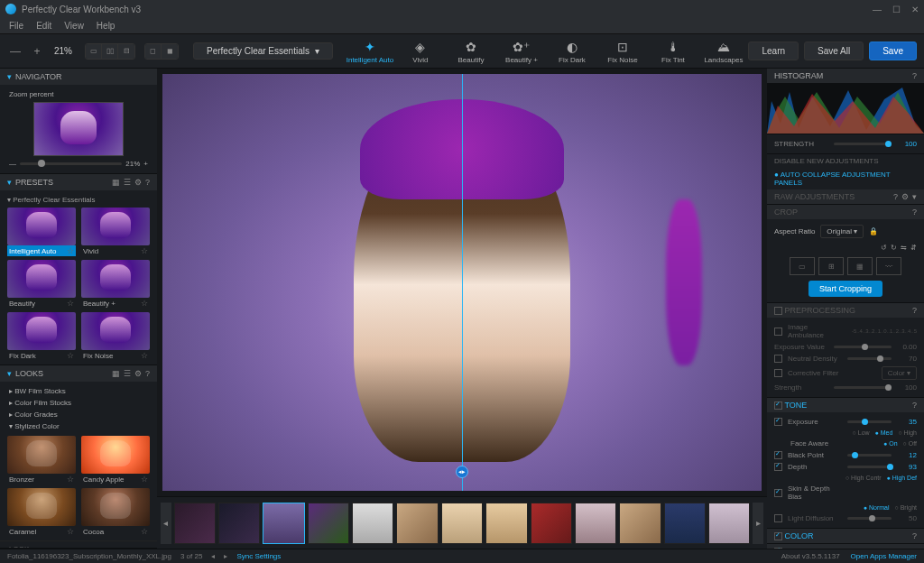 The height and width of the screenshot is (563, 924). Describe the element at coordinates (778, 332) in the screenshot. I see `ambulance-checkbox` at that location.